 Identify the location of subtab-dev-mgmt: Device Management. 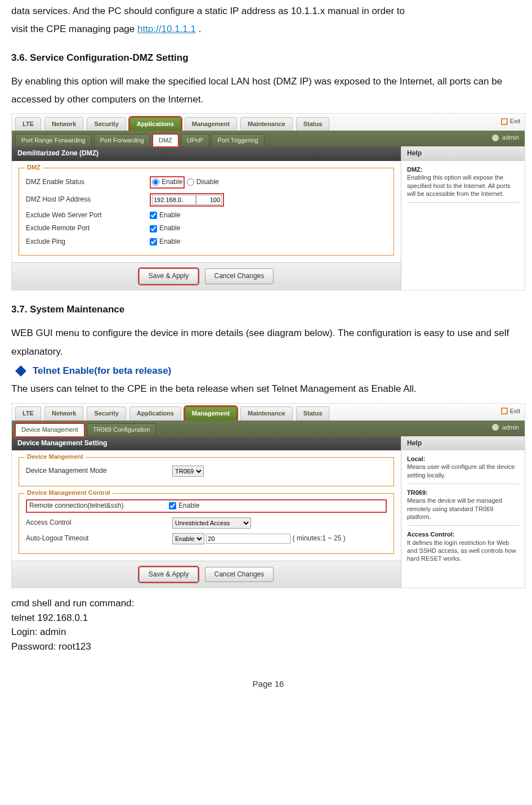
(50, 430).